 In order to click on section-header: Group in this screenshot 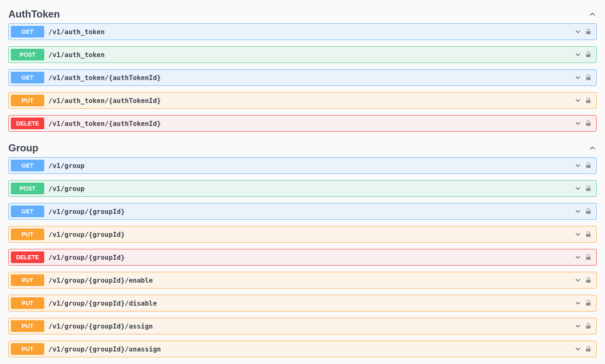, I will do `click(302, 148)`.